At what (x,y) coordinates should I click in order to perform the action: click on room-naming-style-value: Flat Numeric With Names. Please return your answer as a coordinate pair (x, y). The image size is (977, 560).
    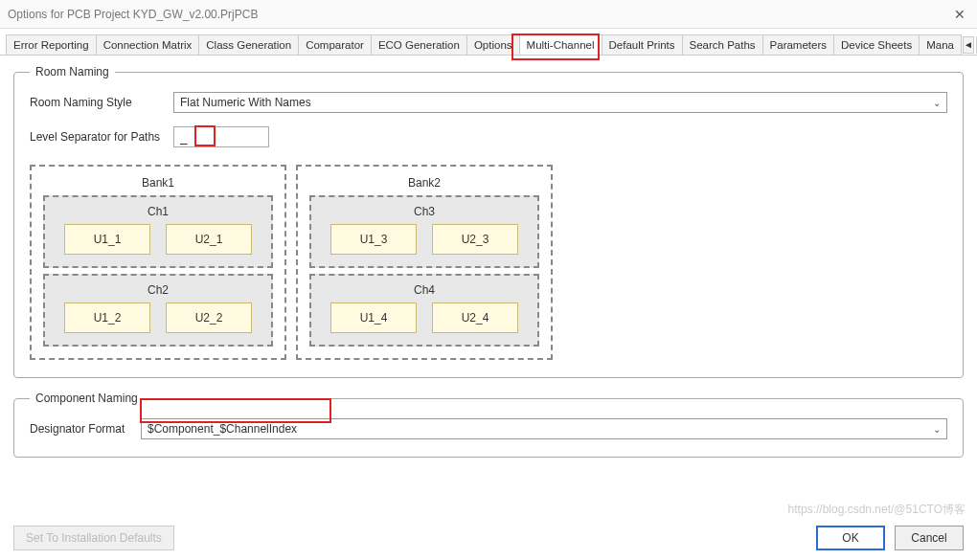
    Looking at the image, I should click on (245, 102).